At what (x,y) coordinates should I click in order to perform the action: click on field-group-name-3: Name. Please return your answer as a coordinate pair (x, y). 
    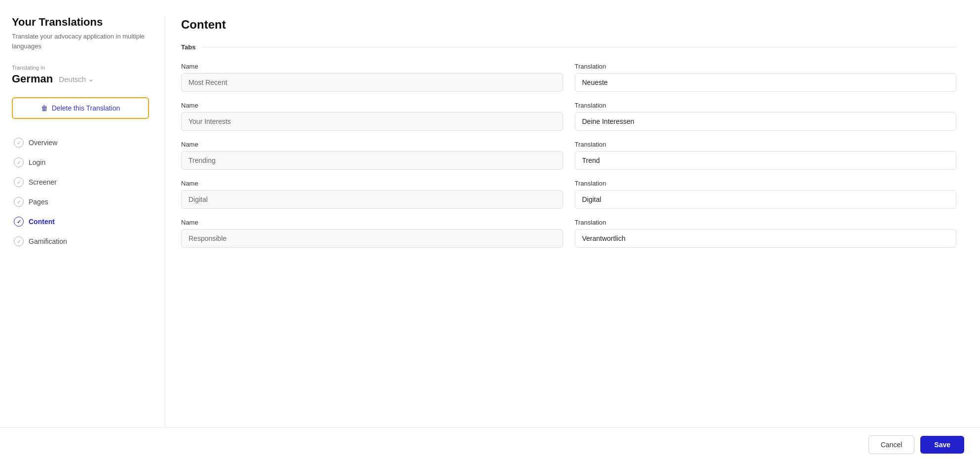
    Looking at the image, I should click on (372, 155).